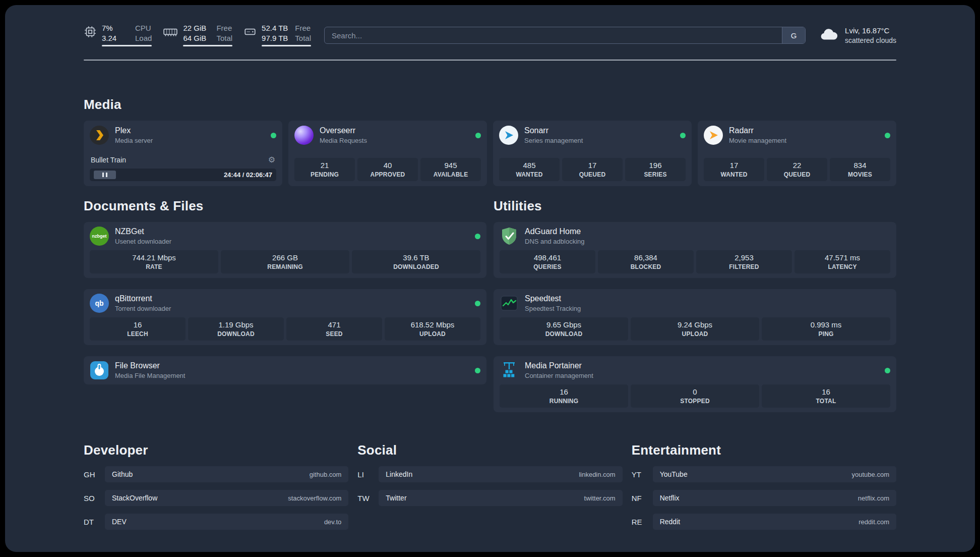 This screenshot has height=557, width=980. Describe the element at coordinates (734, 170) in the screenshot. I see `stat-wanted: 17 WANTED` at that location.